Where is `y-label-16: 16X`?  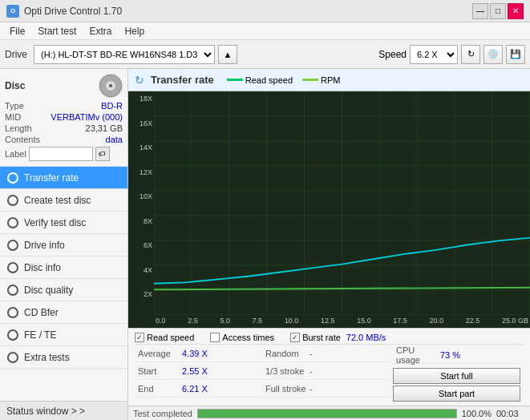 y-label-16: 16X is located at coordinates (141, 123).